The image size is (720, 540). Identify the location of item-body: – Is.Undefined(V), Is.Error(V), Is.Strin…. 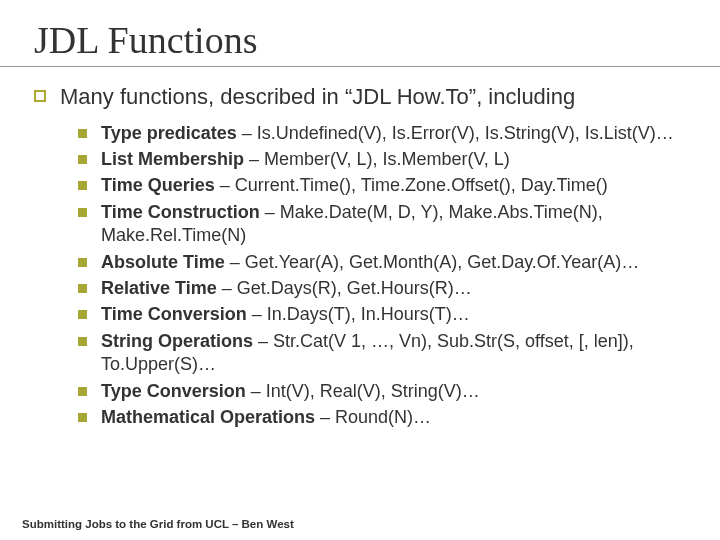
(456, 133).